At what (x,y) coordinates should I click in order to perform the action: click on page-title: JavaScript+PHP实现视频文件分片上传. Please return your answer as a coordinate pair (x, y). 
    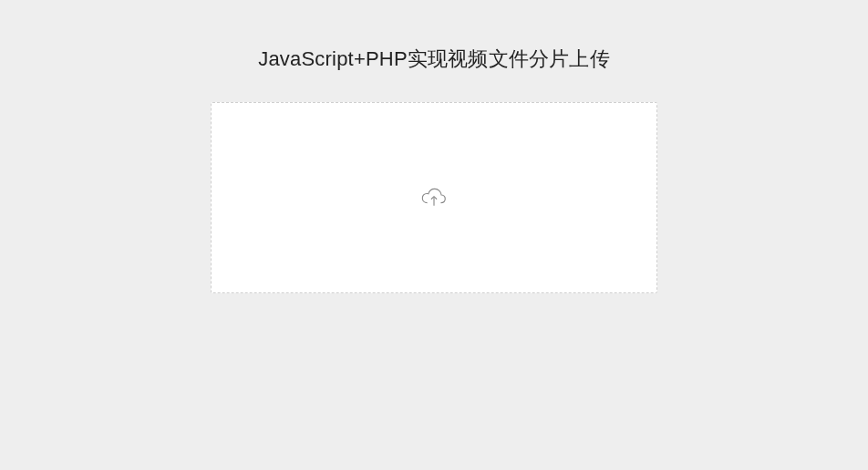
    Looking at the image, I should click on (434, 59).